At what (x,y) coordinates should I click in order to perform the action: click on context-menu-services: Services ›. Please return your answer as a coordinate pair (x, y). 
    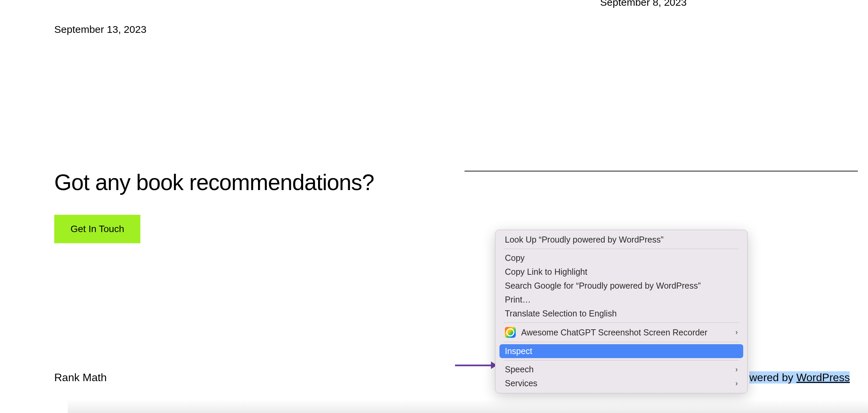
    Looking at the image, I should click on (621, 384).